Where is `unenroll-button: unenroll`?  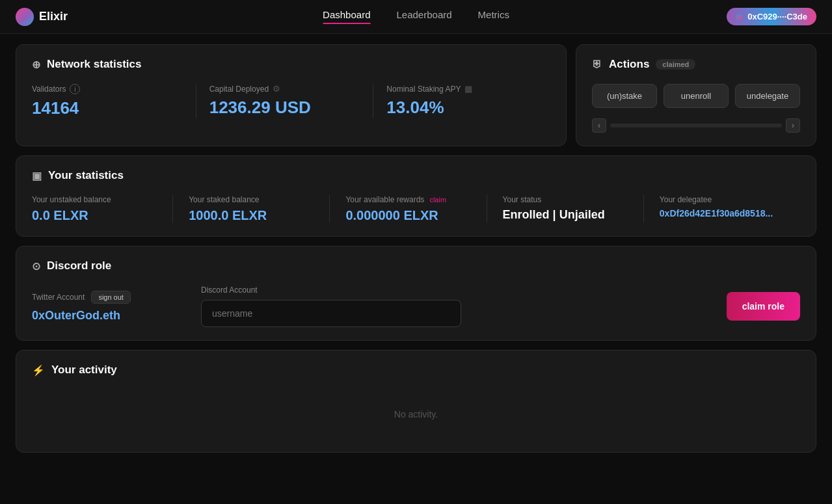 unenroll-button: unenroll is located at coordinates (696, 96).